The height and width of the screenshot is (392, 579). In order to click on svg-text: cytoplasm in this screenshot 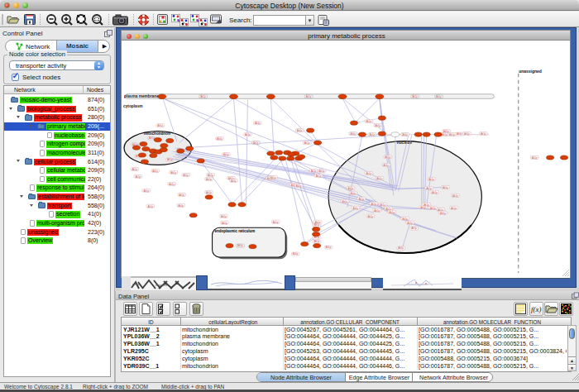, I will do `click(133, 106)`.